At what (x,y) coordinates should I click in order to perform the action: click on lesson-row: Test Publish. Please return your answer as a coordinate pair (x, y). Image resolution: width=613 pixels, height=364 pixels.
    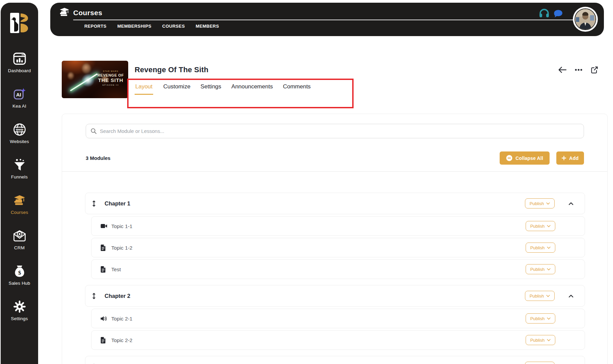
    Looking at the image, I should click on (338, 269).